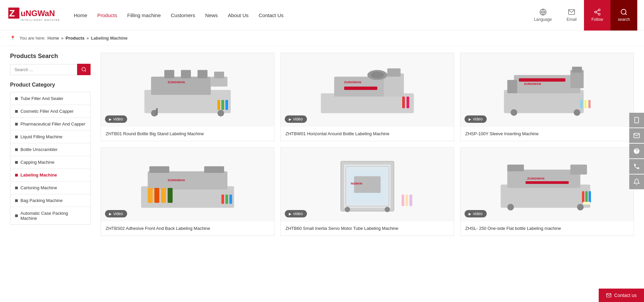  What do you see at coordinates (624, 19) in the screenshot?
I see `search-label: search` at bounding box center [624, 19].